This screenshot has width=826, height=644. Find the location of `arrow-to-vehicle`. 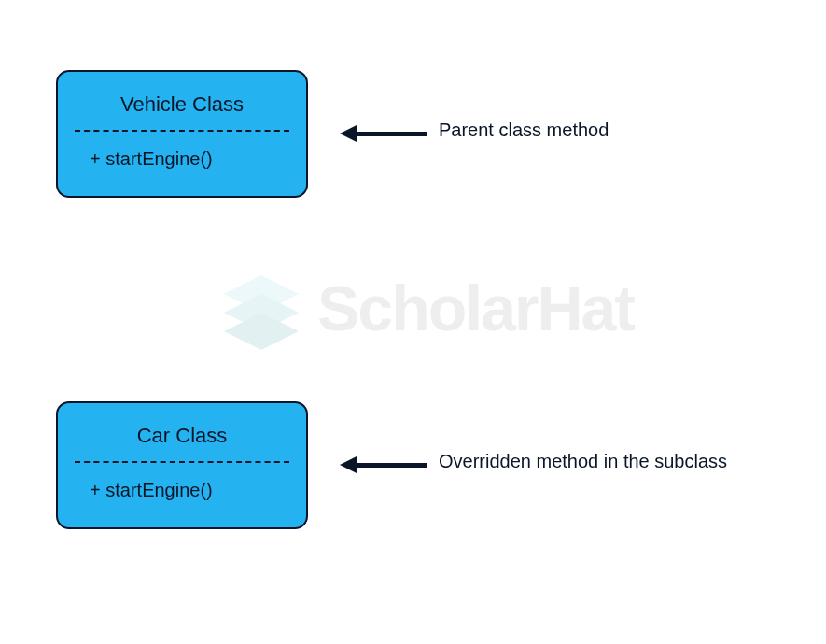

arrow-to-vehicle is located at coordinates (383, 133).